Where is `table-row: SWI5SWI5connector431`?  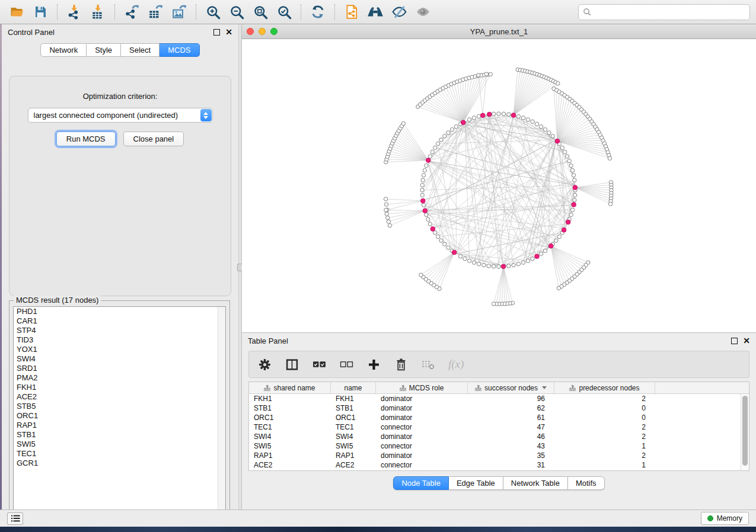
table-row: SWI5SWI5connector431 is located at coordinates (495, 446).